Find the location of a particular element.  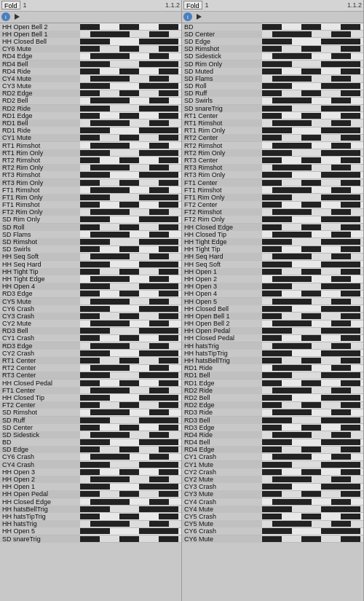

info-icon-right: i is located at coordinates (188, 17).